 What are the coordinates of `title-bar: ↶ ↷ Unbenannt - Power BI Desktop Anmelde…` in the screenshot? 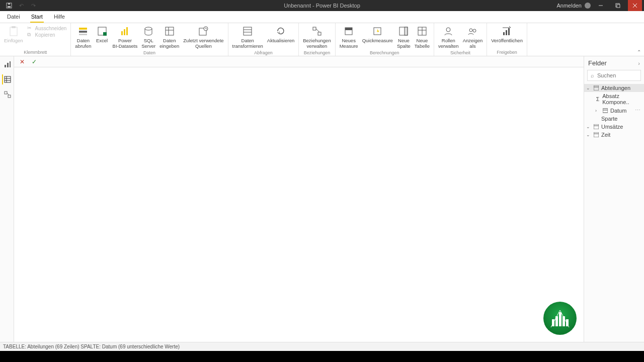 It's located at (322, 6).